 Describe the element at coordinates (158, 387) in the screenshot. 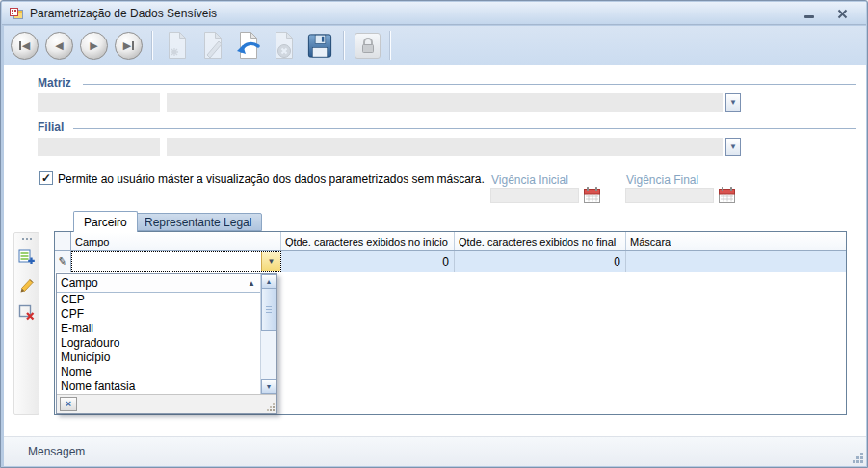

I see `dropdown-item-nome-fantasia: Nome fantasia` at that location.